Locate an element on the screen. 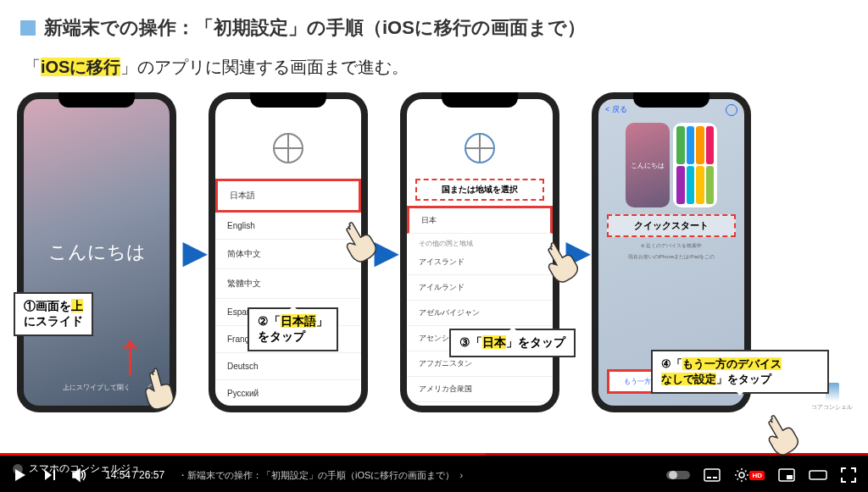 The image size is (868, 492). subtitle-post: 」のアプリに関連する画面まで進む。 is located at coordinates (264, 67).